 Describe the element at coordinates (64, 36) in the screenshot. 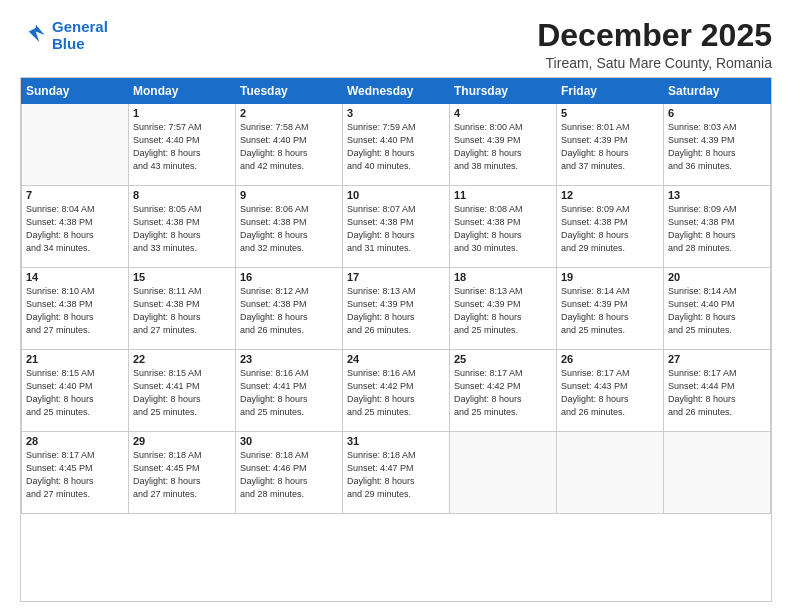

I see `logo: General Blue` at that location.